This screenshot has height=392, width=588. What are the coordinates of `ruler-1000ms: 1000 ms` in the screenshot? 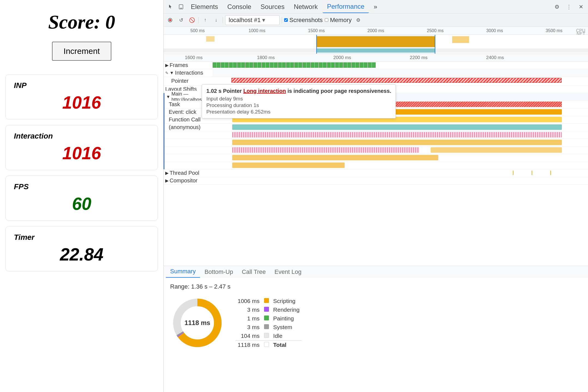 It's located at (257, 31).